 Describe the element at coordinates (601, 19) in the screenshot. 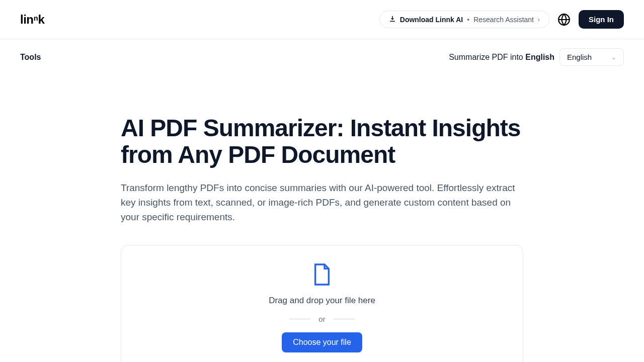

I see `signin-button: Sign In` at that location.